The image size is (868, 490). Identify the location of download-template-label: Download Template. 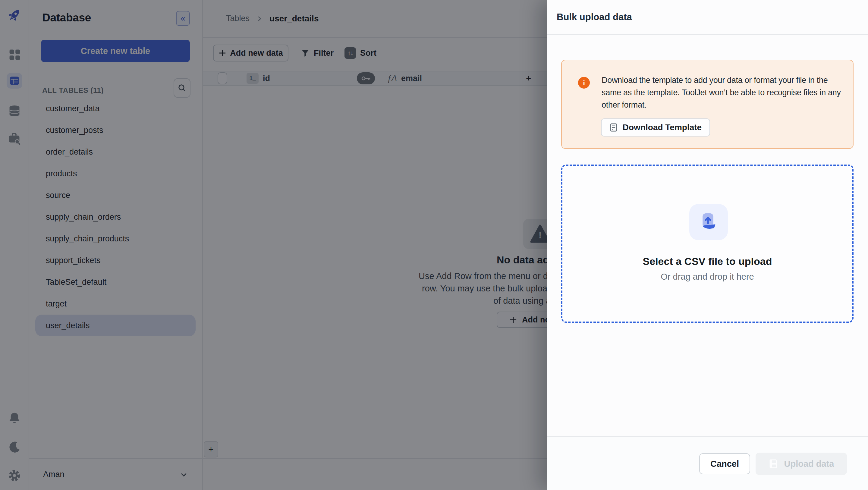
(662, 127).